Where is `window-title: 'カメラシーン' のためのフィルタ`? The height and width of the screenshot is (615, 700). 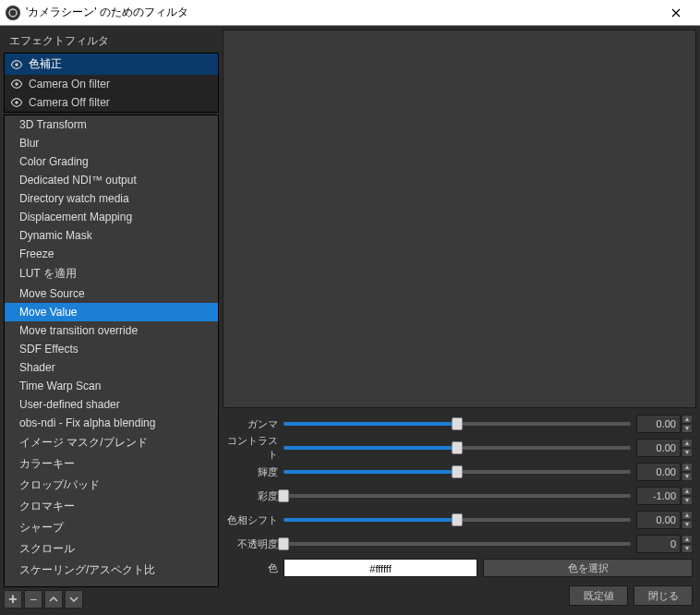 window-title: 'カメラシーン' のためのフィルタ is located at coordinates (342, 13).